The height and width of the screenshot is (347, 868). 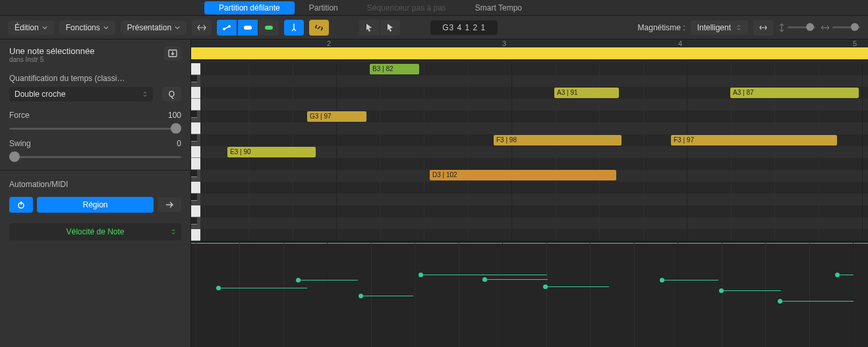 What do you see at coordinates (95, 129) in the screenshot?
I see `strength-slider` at bounding box center [95, 129].